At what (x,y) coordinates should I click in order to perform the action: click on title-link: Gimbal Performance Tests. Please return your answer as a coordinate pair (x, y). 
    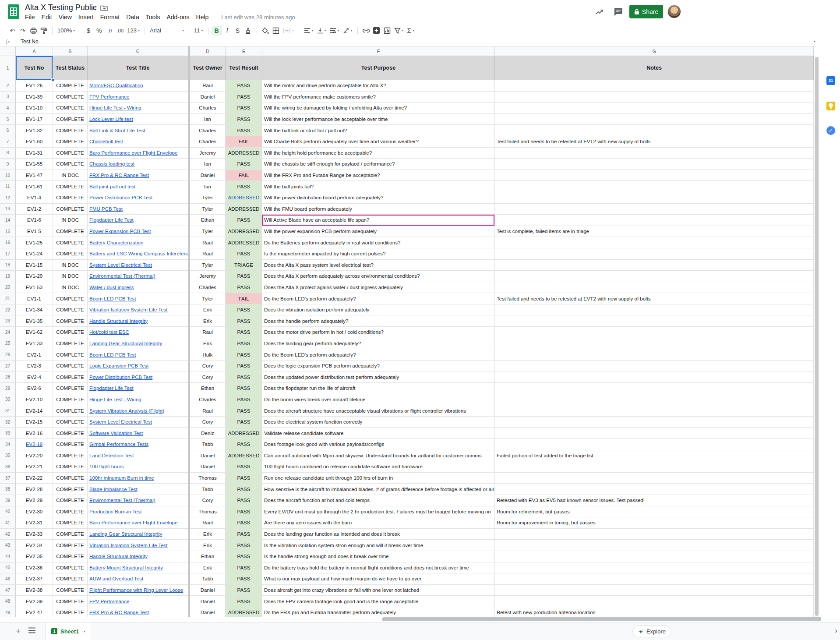
    Looking at the image, I should click on (119, 444).